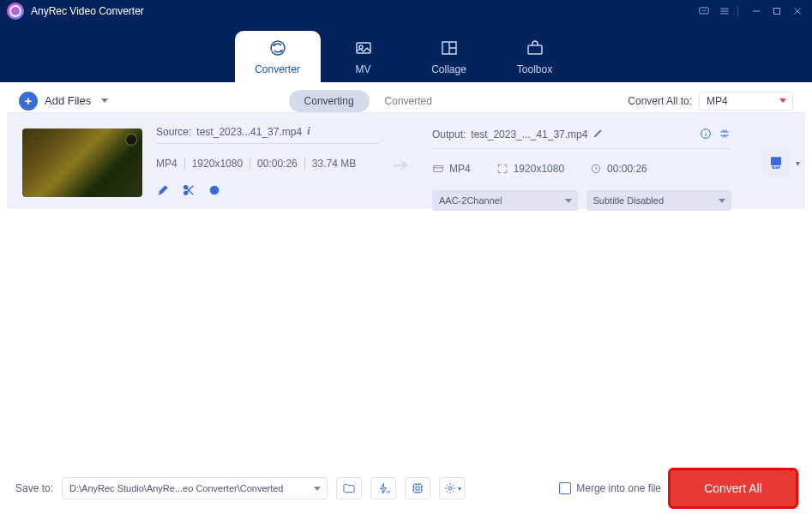  What do you see at coordinates (383, 488) in the screenshot?
I see `hw-accel-button: OFF` at bounding box center [383, 488].